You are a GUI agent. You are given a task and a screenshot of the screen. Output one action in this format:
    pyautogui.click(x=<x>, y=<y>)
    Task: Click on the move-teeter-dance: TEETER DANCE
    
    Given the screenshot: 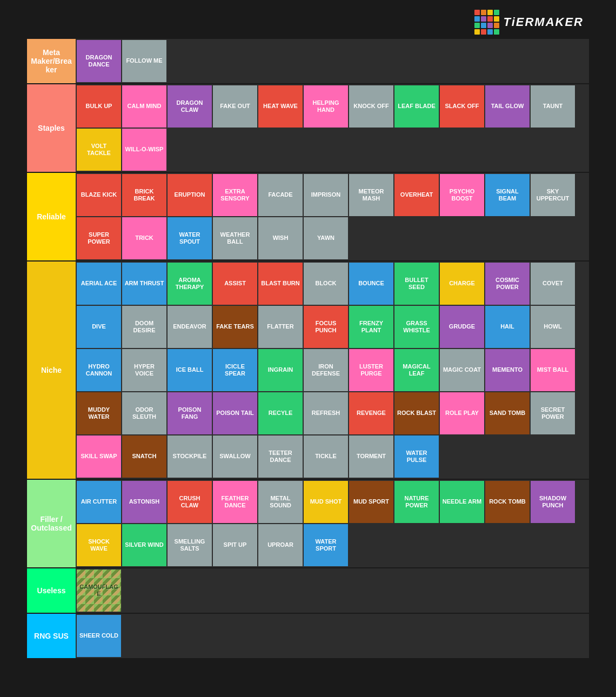 What is the action you would take?
    pyautogui.click(x=280, y=457)
    